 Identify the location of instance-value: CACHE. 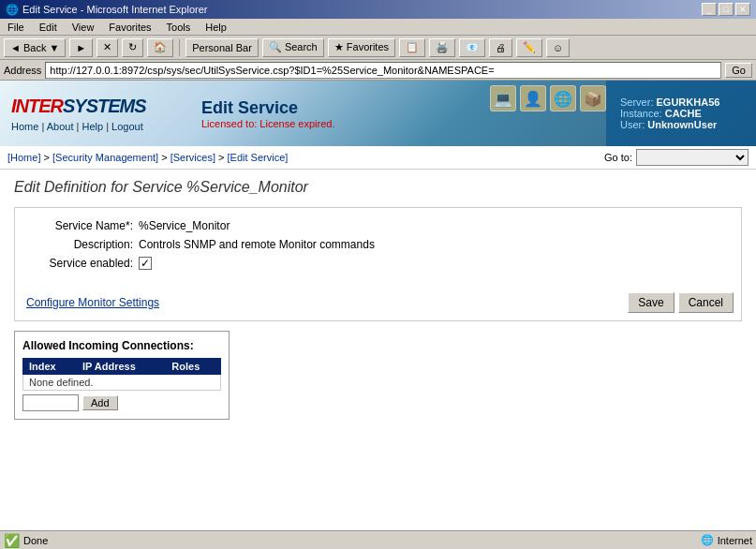
(684, 113).